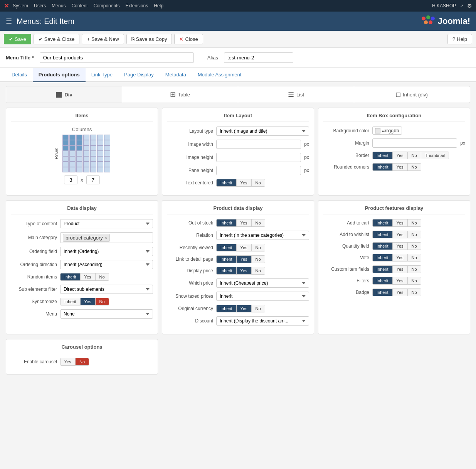 The image size is (476, 469). Describe the element at coordinates (383, 223) in the screenshot. I see `cart-inherit: Inherit` at that location.